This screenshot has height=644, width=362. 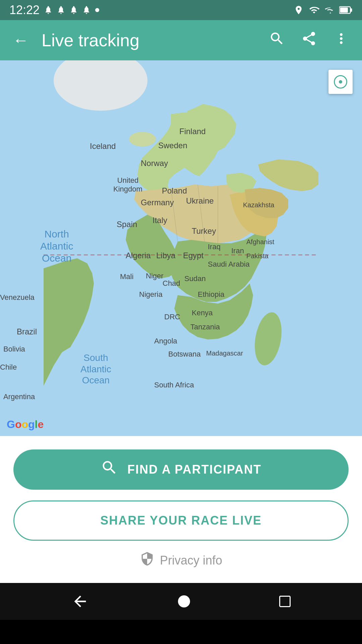 I want to click on battery-icon, so click(x=346, y=10).